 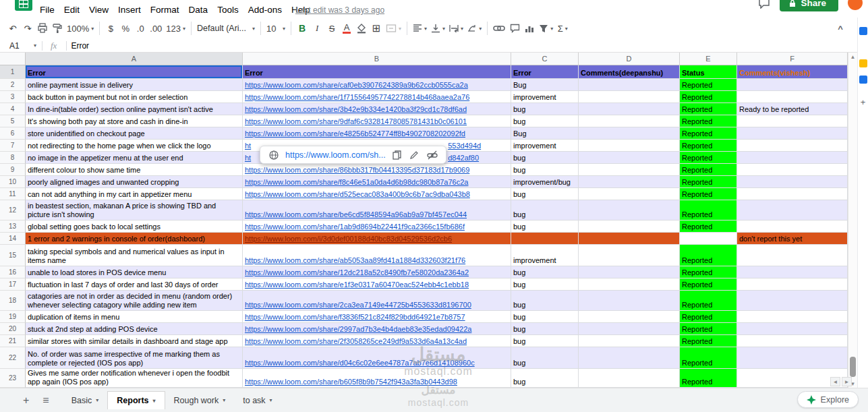 I want to click on cell-D16, so click(x=629, y=272).